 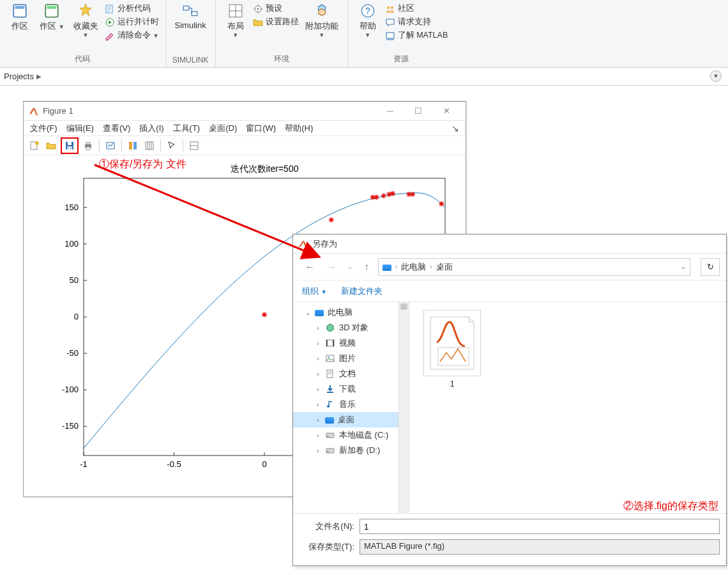 What do you see at coordinates (446, 111) in the screenshot?
I see `close-button: ✕` at bounding box center [446, 111].